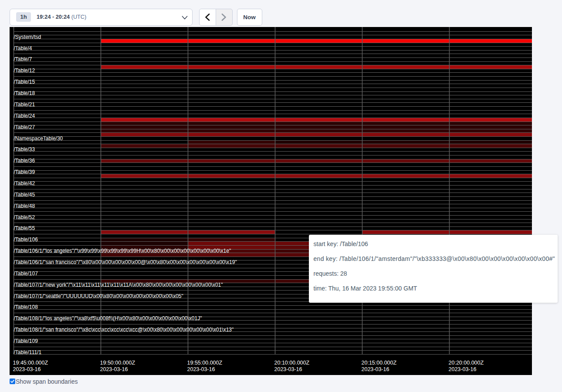 Image resolution: width=562 pixels, height=392 pixels. What do you see at coordinates (28, 352) in the screenshot?
I see `svg-text: /Table/111/1` at bounding box center [28, 352].